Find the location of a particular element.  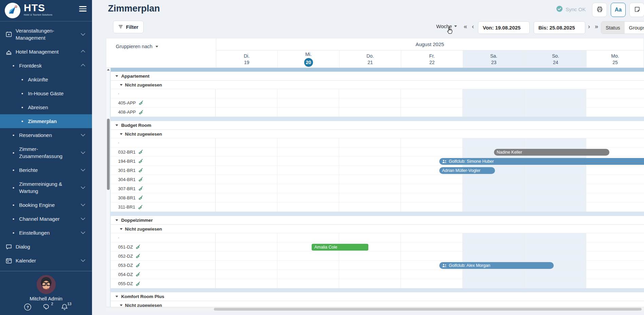

vertical-scrollbar is located at coordinates (108, 187).